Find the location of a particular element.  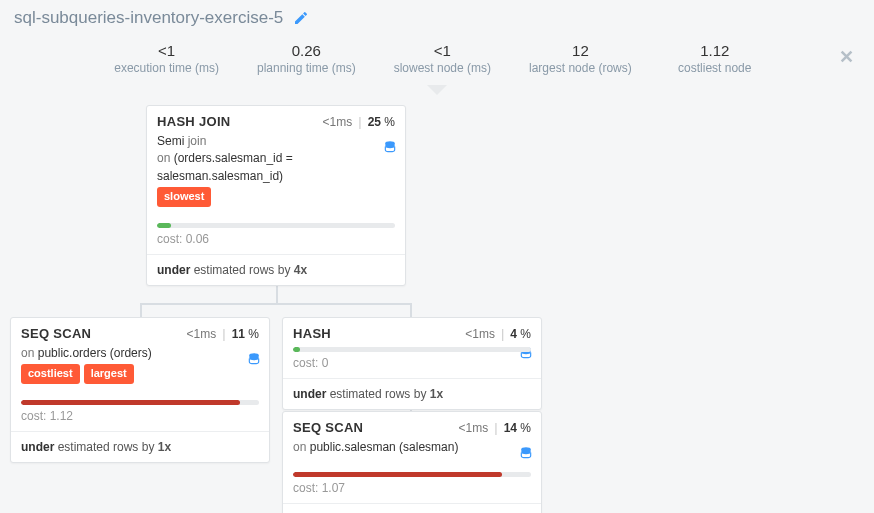

cost-label: cost: 1.12 is located at coordinates (140, 420).